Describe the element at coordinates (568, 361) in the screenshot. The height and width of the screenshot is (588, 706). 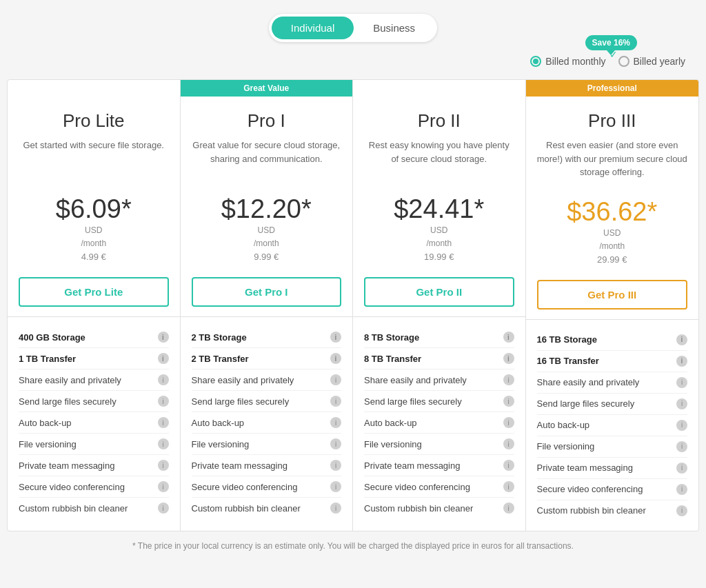
I see `feature-label: 16 TB Transfer` at that location.